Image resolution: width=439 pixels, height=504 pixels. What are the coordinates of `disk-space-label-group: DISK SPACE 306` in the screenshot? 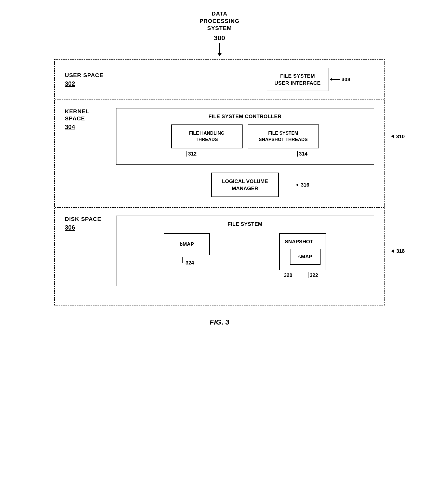 It's located at (85, 223).